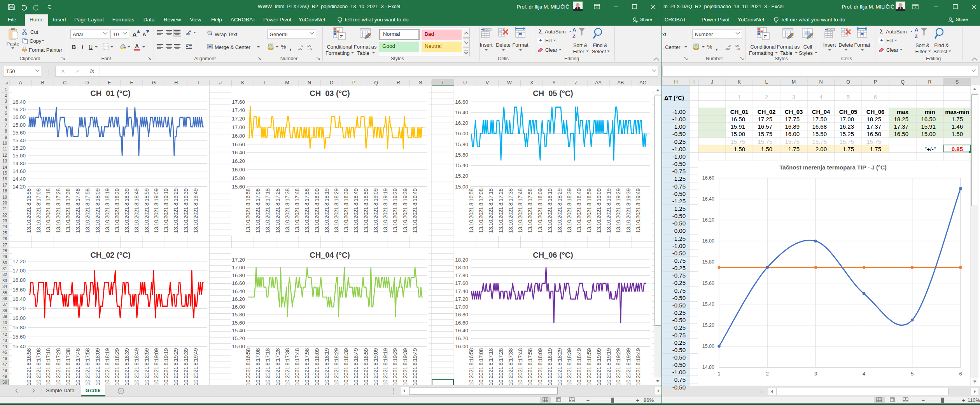  Describe the element at coordinates (300, 48) in the screenshot. I see `svg-text: .00` at that location.